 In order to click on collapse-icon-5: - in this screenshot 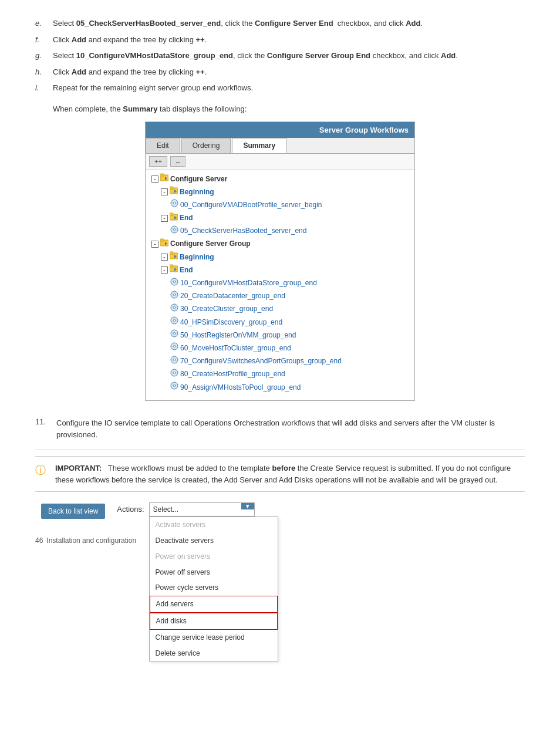, I will do `click(164, 257)`.